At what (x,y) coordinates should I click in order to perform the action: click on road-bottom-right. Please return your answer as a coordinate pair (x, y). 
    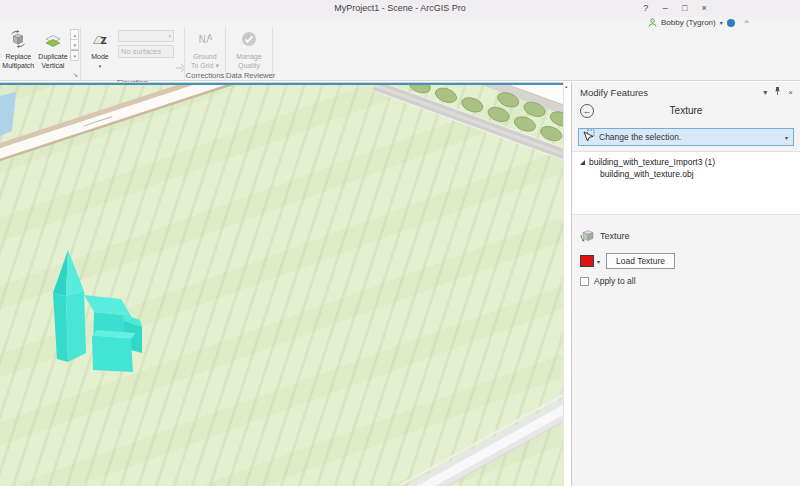
    Looking at the image, I should click on (480, 437).